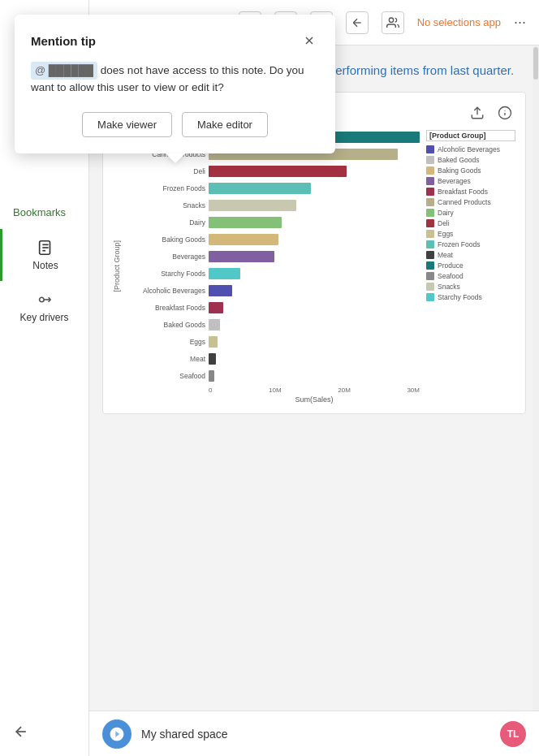 The height and width of the screenshot is (756, 539). What do you see at coordinates (314, 733) in the screenshot?
I see `bottom-bar: My shared space TL` at bounding box center [314, 733].